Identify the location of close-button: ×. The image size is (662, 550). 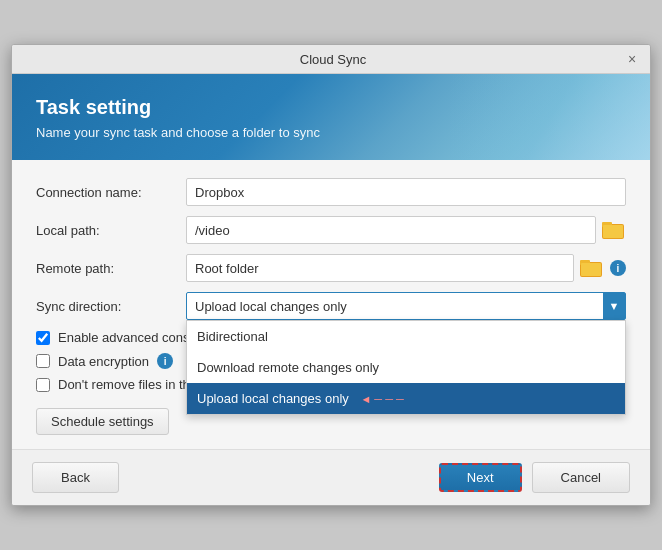
(632, 59).